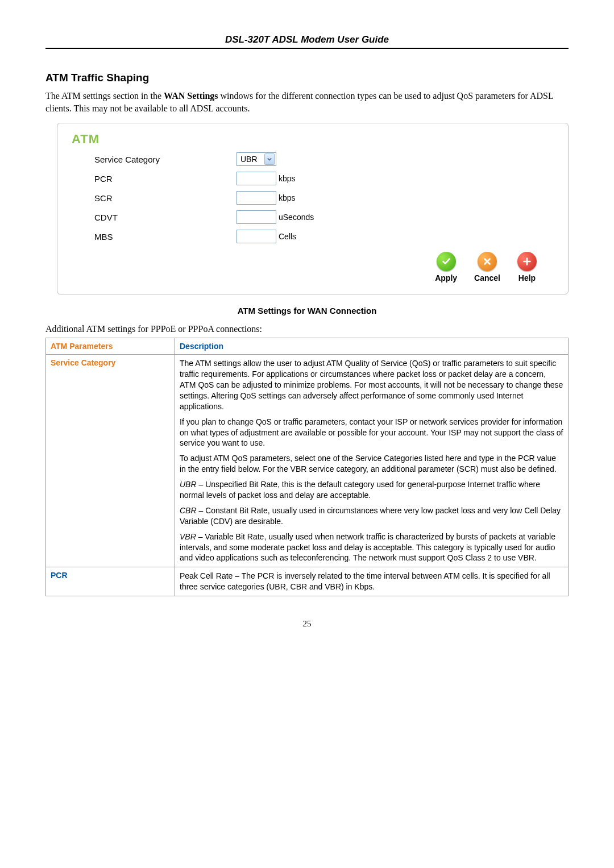  Describe the element at coordinates (446, 261) in the screenshot. I see `check-icon` at that location.